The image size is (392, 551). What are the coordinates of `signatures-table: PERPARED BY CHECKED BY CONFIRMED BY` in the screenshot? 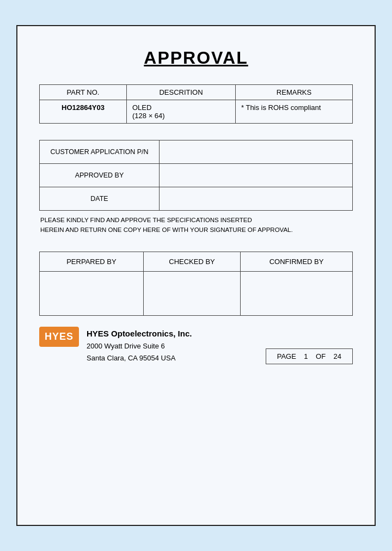 It's located at (196, 284).